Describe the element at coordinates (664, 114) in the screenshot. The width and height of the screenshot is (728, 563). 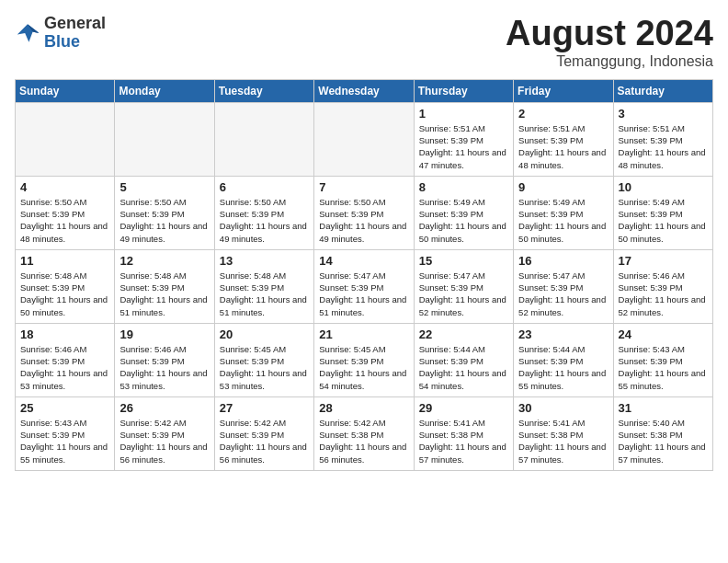
I see `day-number: 3` at that location.